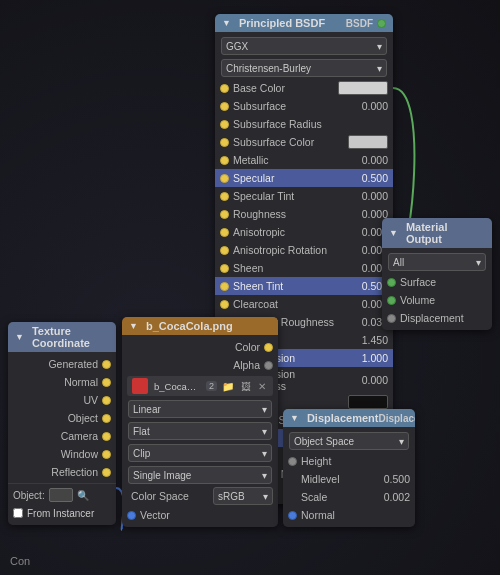 This screenshot has width=500, height=575. What do you see at coordinates (132, 516) in the screenshot?
I see `vector-input-socket` at bounding box center [132, 516].